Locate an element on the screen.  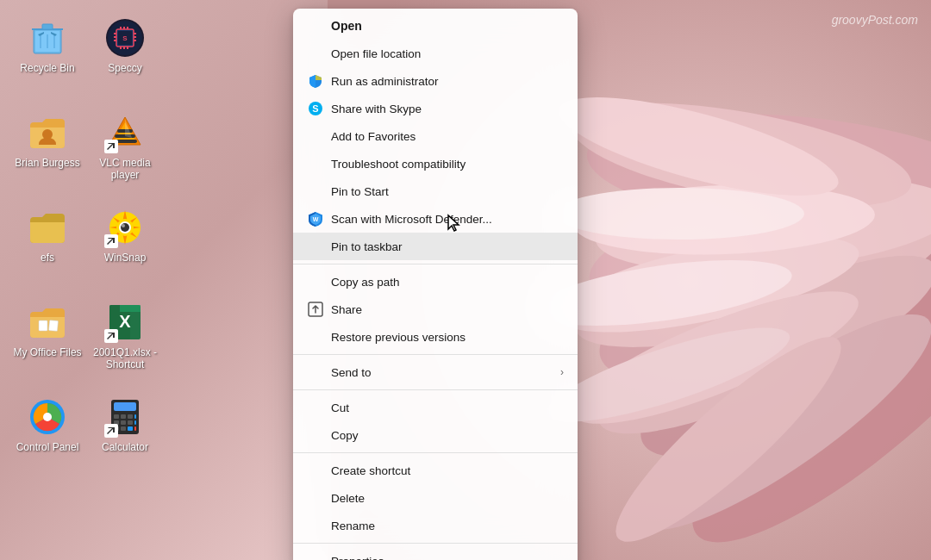
desktop-icon-recycle-bin: Recycle Bin is located at coordinates (47, 52).